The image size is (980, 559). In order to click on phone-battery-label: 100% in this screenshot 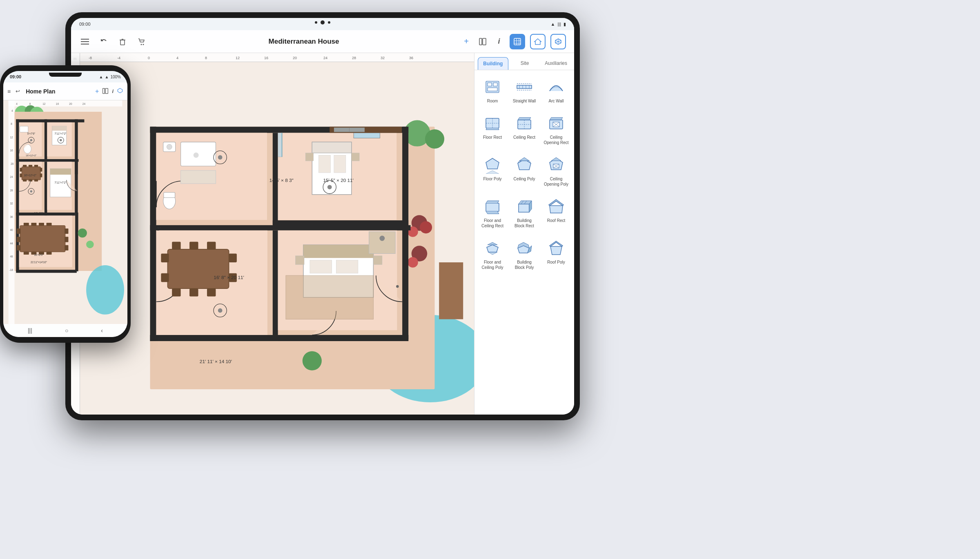, I will do `click(116, 77)`.